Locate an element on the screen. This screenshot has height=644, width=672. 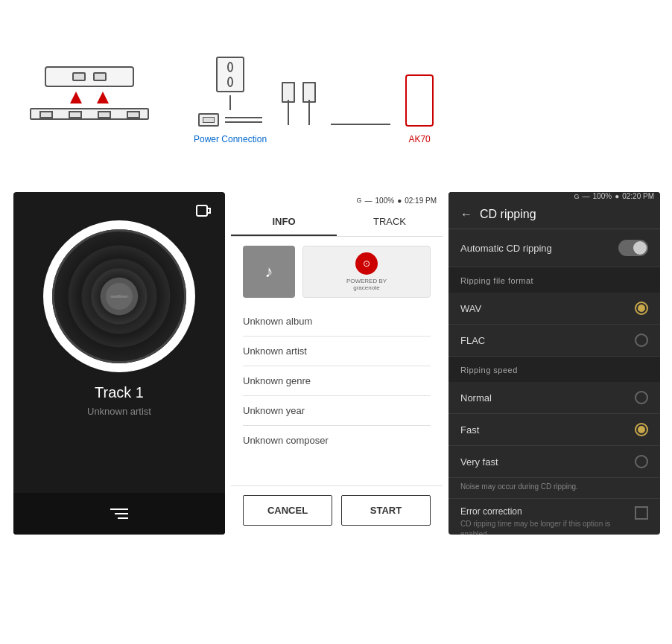
usb-port-adapter is located at coordinates (209, 120).